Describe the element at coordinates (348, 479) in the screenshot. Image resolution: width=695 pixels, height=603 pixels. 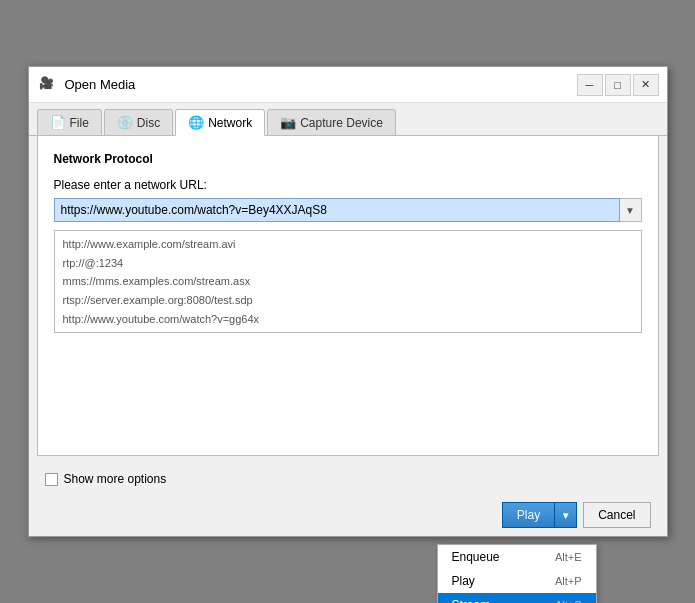
I see `show-more-row: Show more options` at that location.